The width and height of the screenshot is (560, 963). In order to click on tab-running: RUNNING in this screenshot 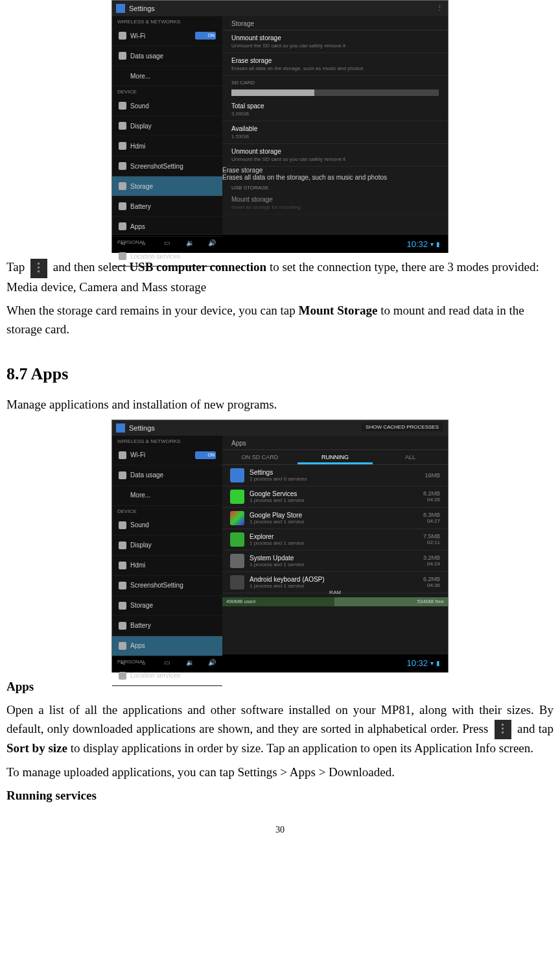, I will do `click(335, 457)`.